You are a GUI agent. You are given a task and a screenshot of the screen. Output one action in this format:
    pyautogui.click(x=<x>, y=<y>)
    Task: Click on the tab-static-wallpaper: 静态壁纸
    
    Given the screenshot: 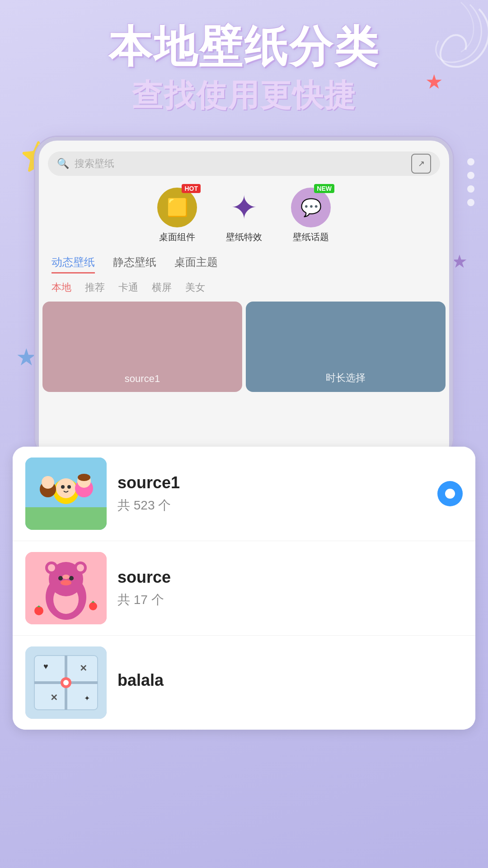 What is the action you would take?
    pyautogui.click(x=135, y=264)
    